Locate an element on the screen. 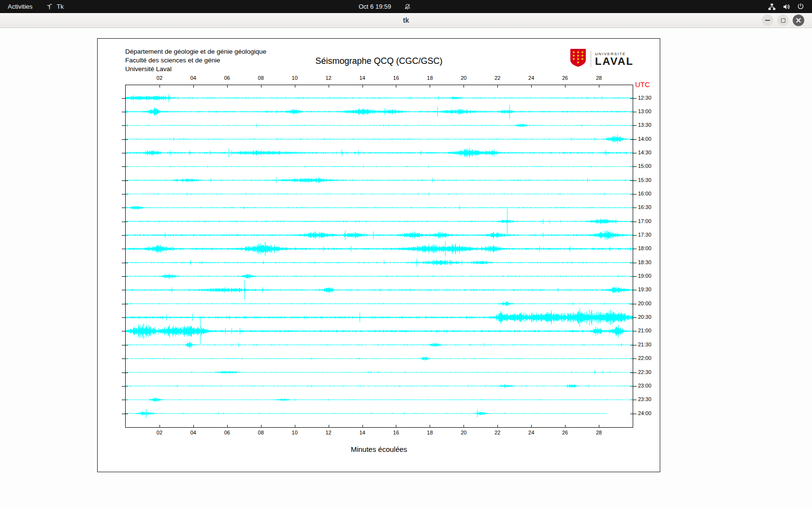 The height and width of the screenshot is (508, 812). time-row-label: 13:30 is located at coordinates (645, 125).